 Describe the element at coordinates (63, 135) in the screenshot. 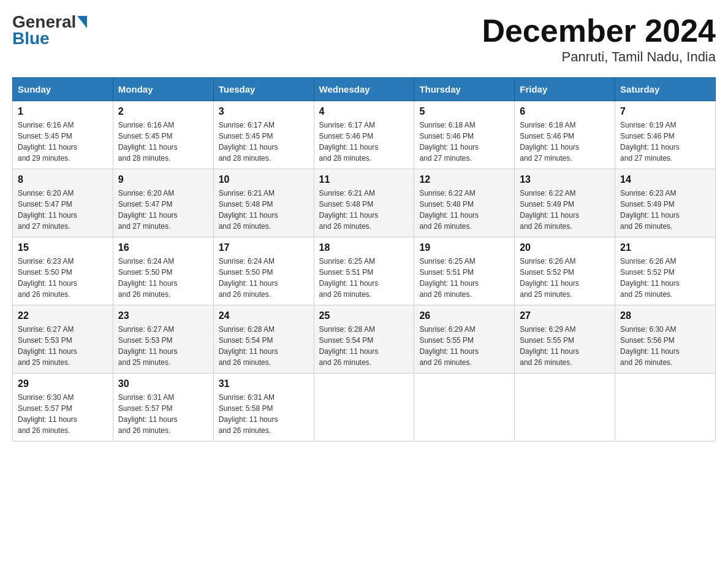

I see `table-row: 1 Sunrise: 6:16 AM Sunset: 5:45 PM Dayli…` at that location.